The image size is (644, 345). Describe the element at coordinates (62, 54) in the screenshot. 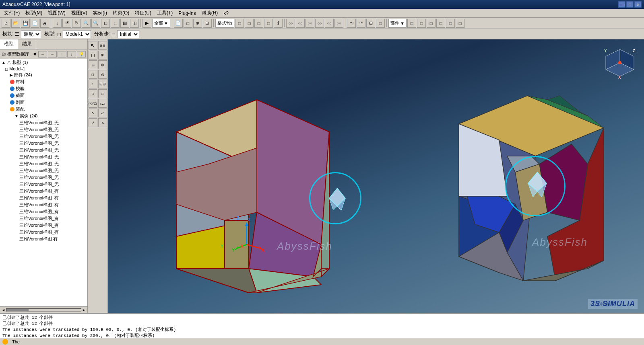

I see `tree-btn3: ↑` at that location.